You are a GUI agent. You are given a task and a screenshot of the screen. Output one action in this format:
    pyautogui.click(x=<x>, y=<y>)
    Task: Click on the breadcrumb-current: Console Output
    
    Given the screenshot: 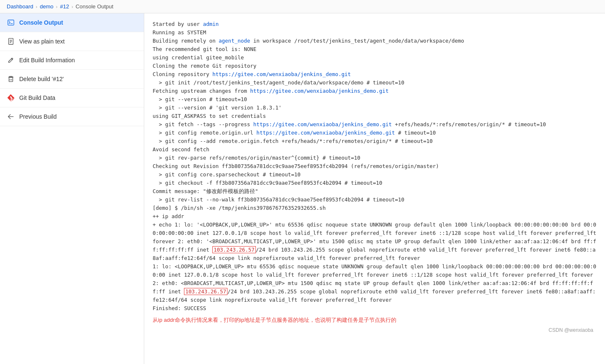 What is the action you would take?
    pyautogui.click(x=94, y=7)
    